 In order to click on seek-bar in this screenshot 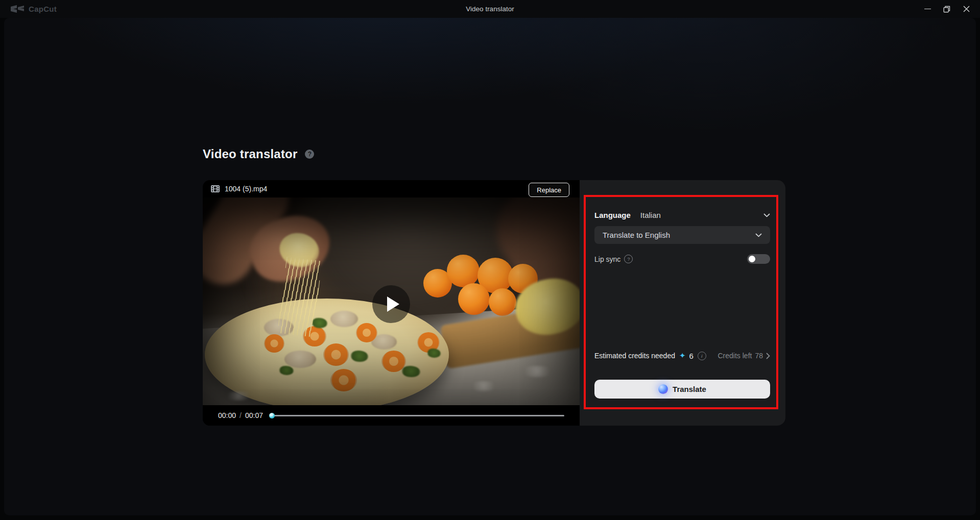, I will do `click(417, 415)`.